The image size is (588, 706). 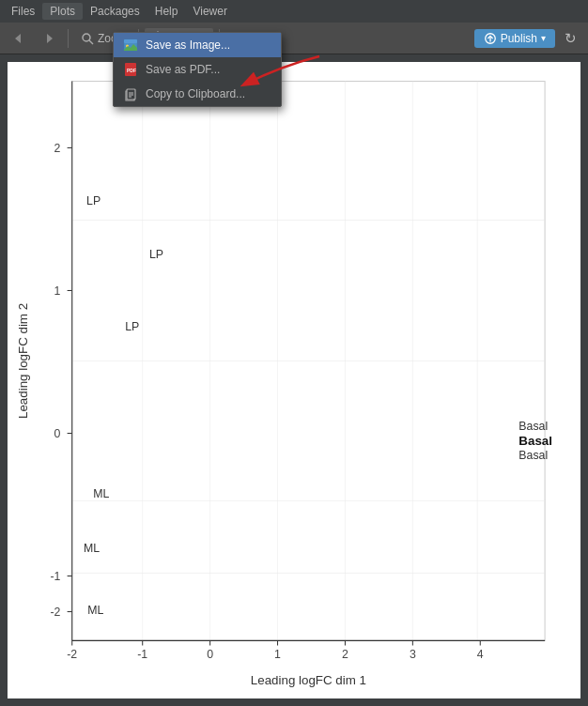 What do you see at coordinates (515, 38) in the screenshot?
I see `publish-button: Publish ▾` at bounding box center [515, 38].